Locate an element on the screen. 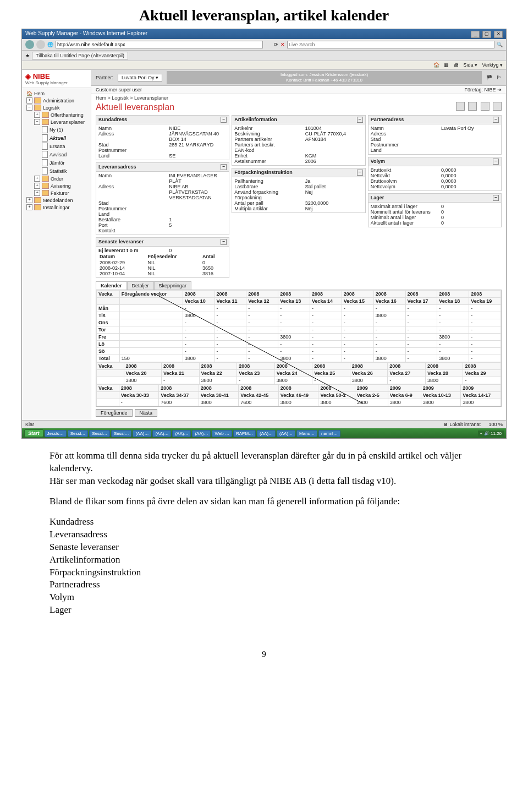  refresh-icon: ⟳ is located at coordinates (276, 45).